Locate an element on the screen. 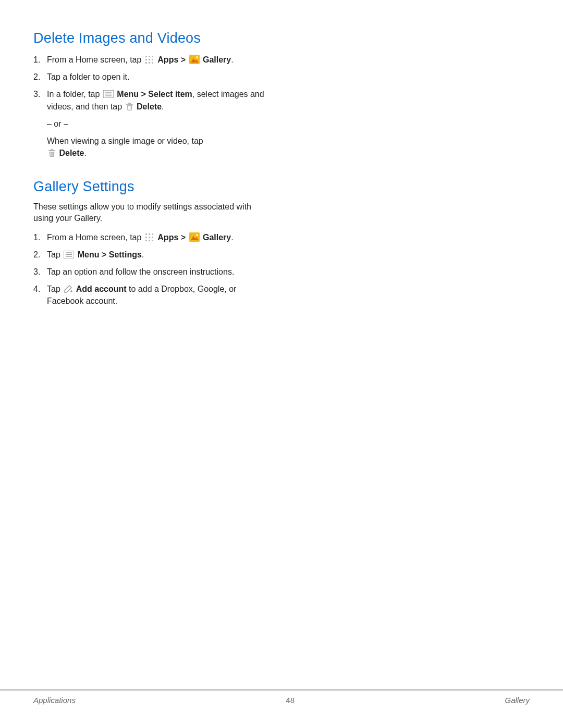 The image size is (563, 728). add-account-icon is located at coordinates (68, 289).